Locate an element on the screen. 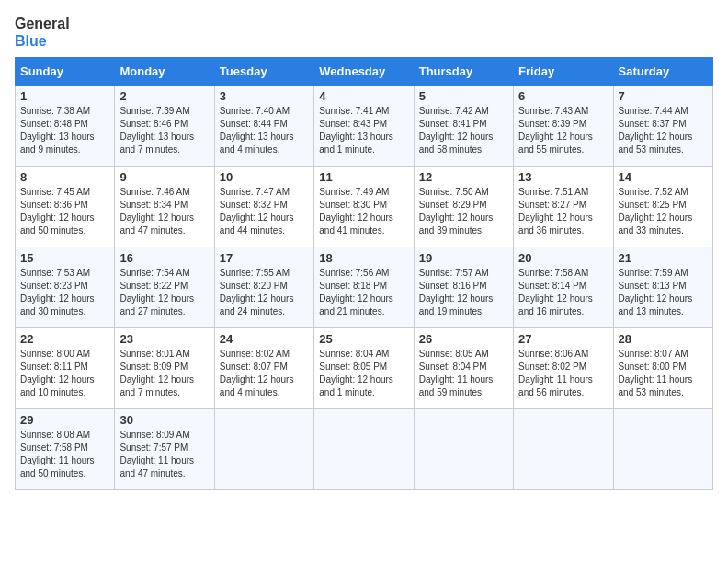  page-header: General Blue General Blue is located at coordinates (364, 32).